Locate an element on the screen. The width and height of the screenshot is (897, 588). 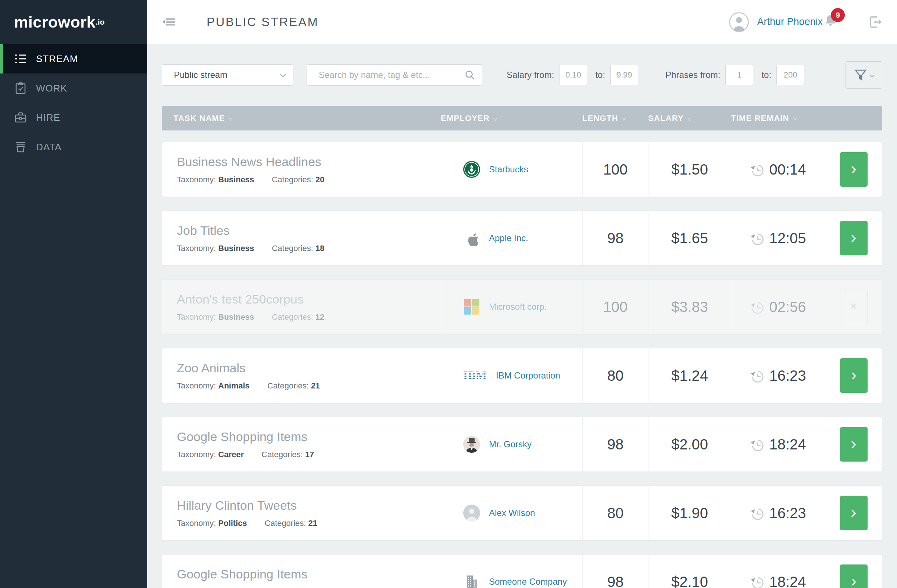
salary-cell: $2.00 is located at coordinates (690, 444).